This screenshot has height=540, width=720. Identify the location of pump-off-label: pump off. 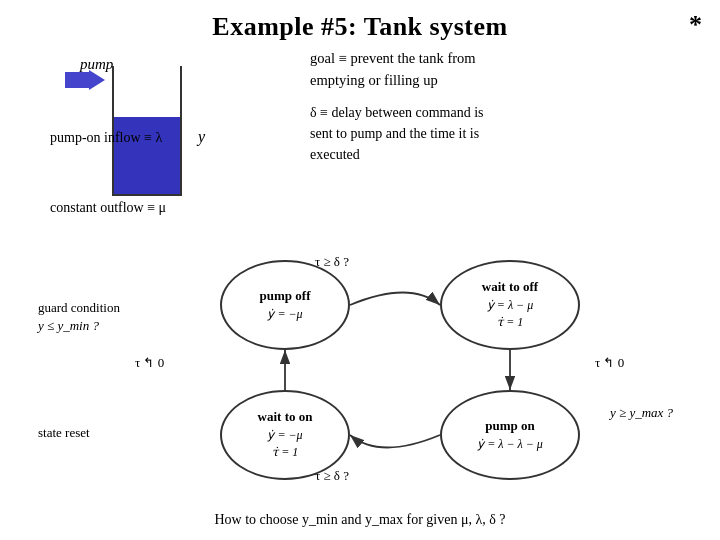
(286, 296).